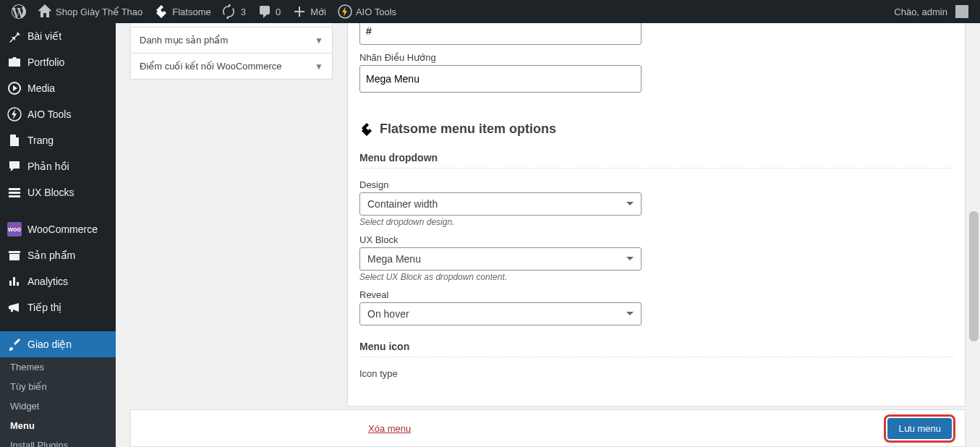 This screenshot has height=447, width=980. I want to click on updates-link: 3, so click(234, 12).